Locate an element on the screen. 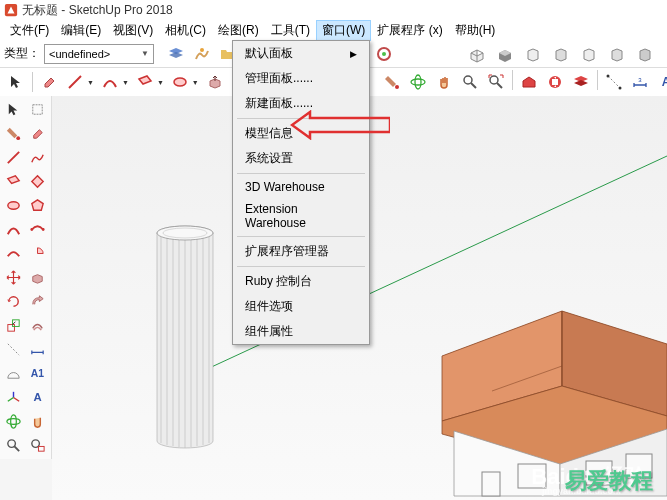 The width and height of the screenshot is (667, 500). pan-icon is located at coordinates (444, 82).